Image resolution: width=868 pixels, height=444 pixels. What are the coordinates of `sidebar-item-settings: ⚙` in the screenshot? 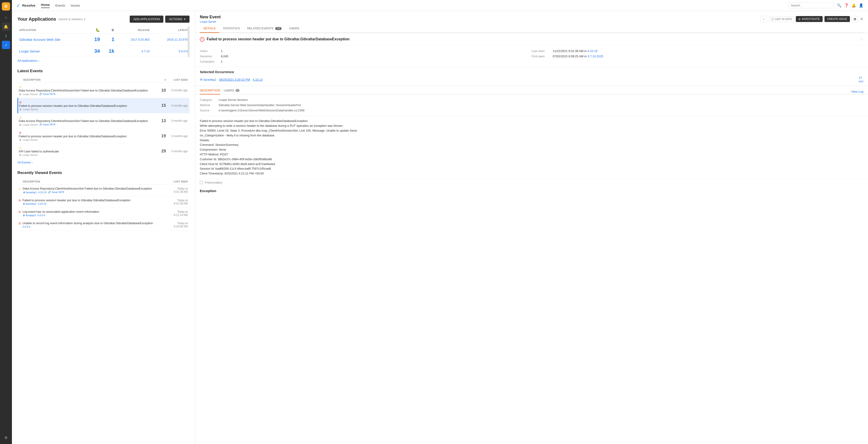 It's located at (6, 438).